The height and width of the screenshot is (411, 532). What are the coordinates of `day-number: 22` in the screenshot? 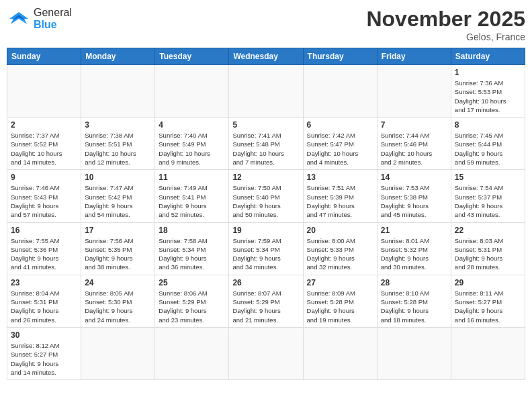 It's located at (488, 230).